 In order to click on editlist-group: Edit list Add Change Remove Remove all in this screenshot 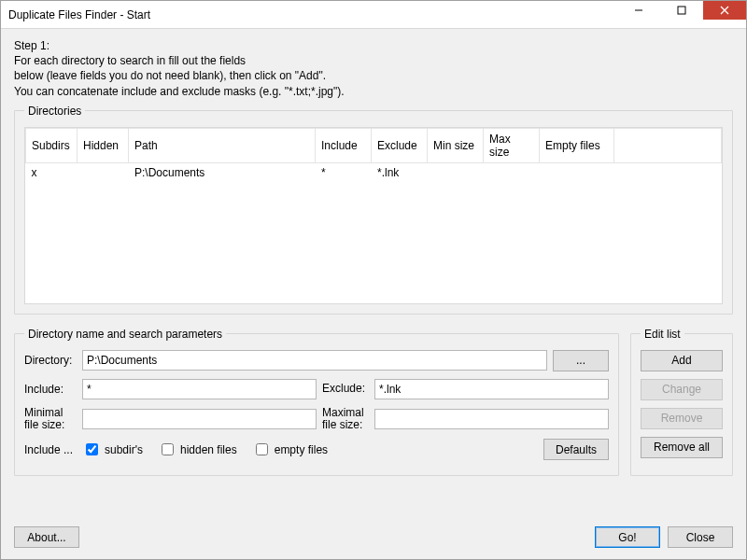, I will do `click(682, 401)`.